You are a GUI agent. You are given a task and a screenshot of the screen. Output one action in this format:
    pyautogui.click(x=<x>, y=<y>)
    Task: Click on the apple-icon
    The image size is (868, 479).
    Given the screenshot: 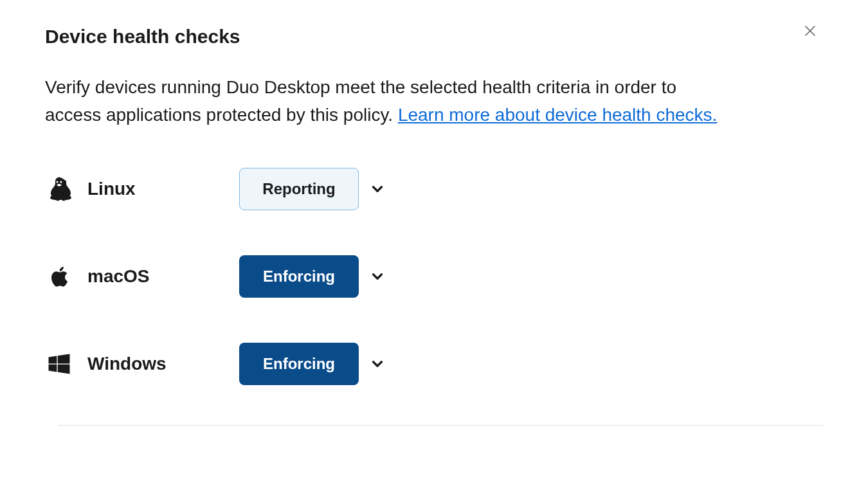 What is the action you would take?
    pyautogui.click(x=59, y=276)
    